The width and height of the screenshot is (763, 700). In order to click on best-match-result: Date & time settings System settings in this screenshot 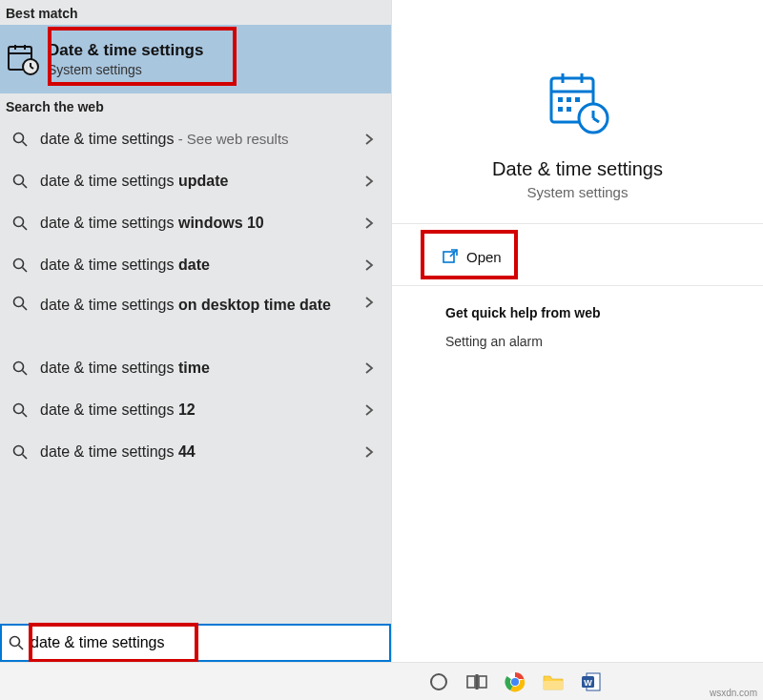, I will do `click(196, 59)`.